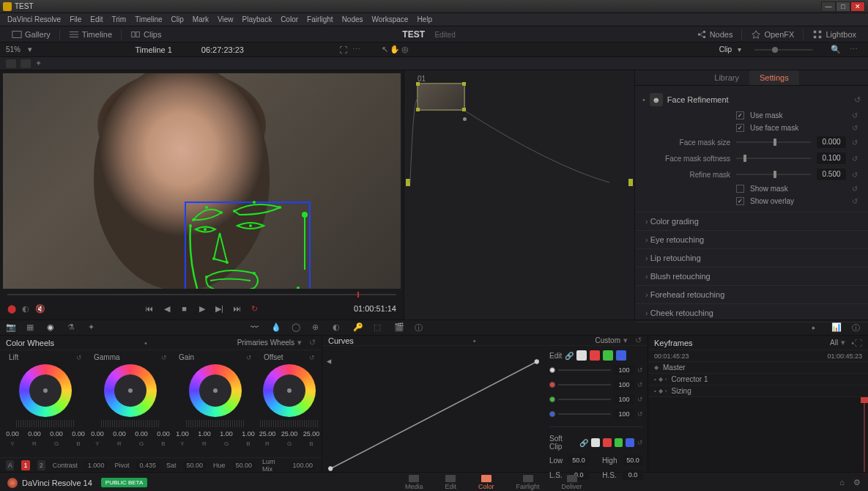 The height and width of the screenshot is (491, 868). I want to click on face-mask-size-value: 0.000, so click(831, 142).